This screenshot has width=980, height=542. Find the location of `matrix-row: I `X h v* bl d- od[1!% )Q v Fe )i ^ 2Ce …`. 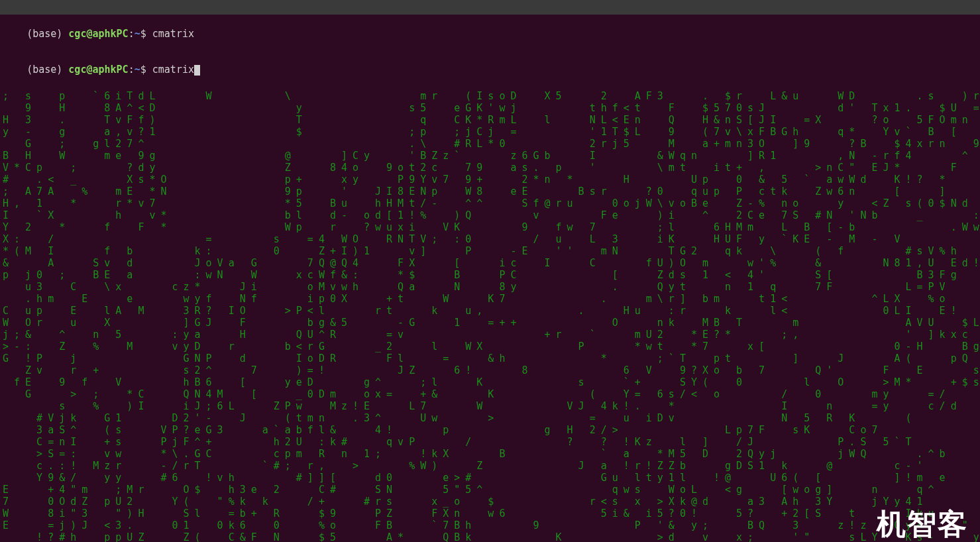

matrix-row: I `X h v* bl d- od[1!% )Q v Fe )i ^ 2Ce … is located at coordinates (490, 215).